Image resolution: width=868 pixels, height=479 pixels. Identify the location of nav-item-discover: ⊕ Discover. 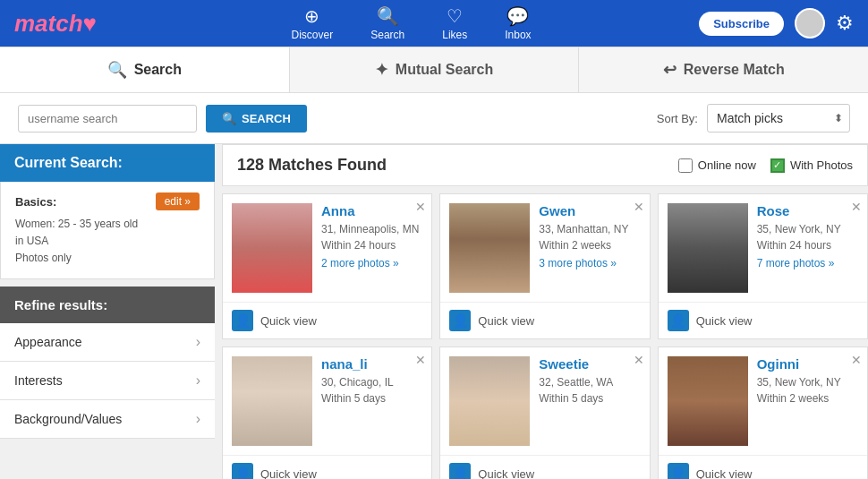
(313, 23).